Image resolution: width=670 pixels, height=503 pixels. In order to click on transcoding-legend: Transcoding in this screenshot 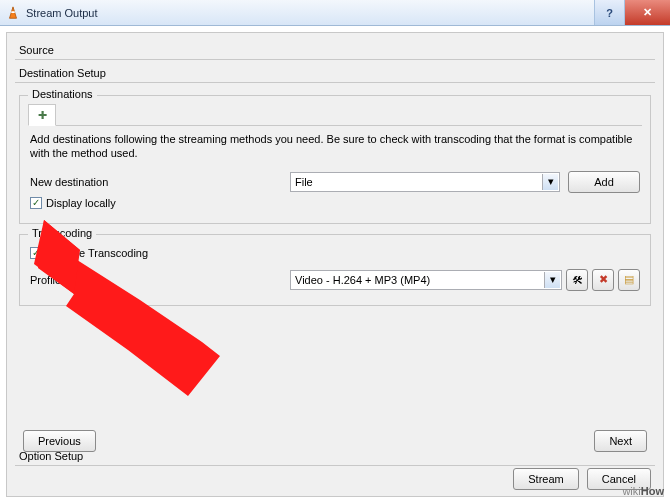, I will do `click(62, 233)`.